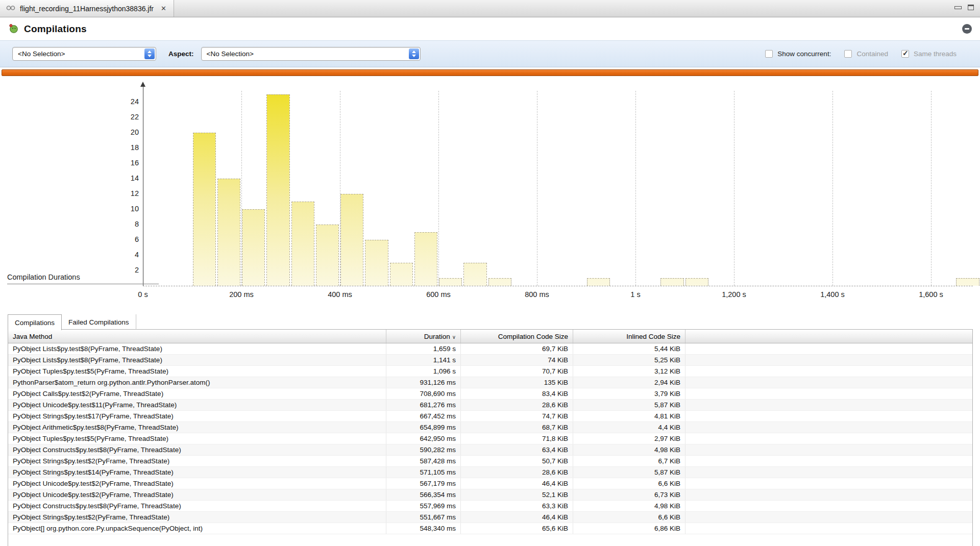 This screenshot has width=980, height=546. Describe the element at coordinates (424, 416) in the screenshot. I see `duration-cell: 667,452 ms` at that location.